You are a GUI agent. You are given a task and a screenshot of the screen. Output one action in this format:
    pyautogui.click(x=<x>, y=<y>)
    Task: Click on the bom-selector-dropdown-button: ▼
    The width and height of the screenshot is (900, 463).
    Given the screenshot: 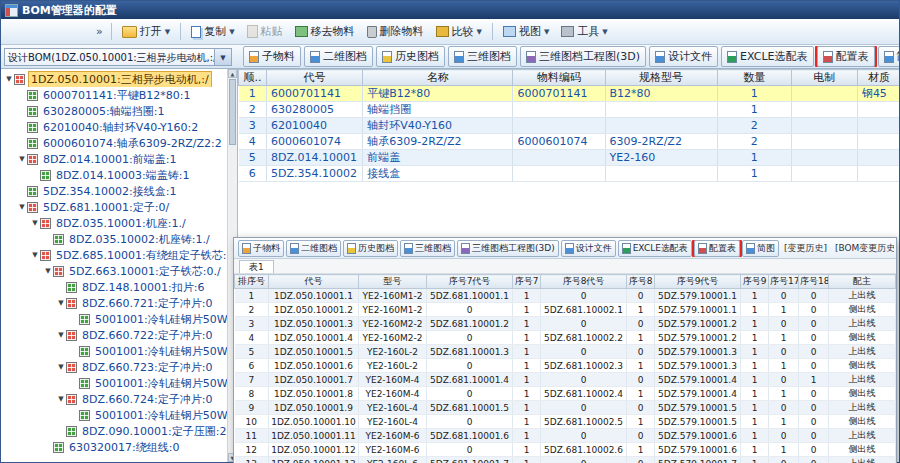 What is the action you would take?
    pyautogui.click(x=224, y=57)
    